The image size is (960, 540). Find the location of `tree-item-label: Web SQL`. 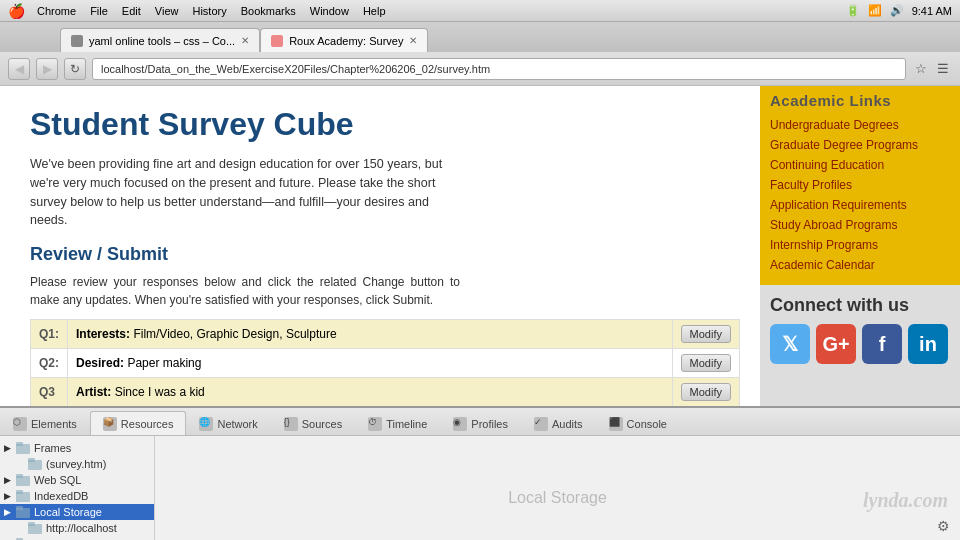

tree-item-label: Web SQL is located at coordinates (58, 480).